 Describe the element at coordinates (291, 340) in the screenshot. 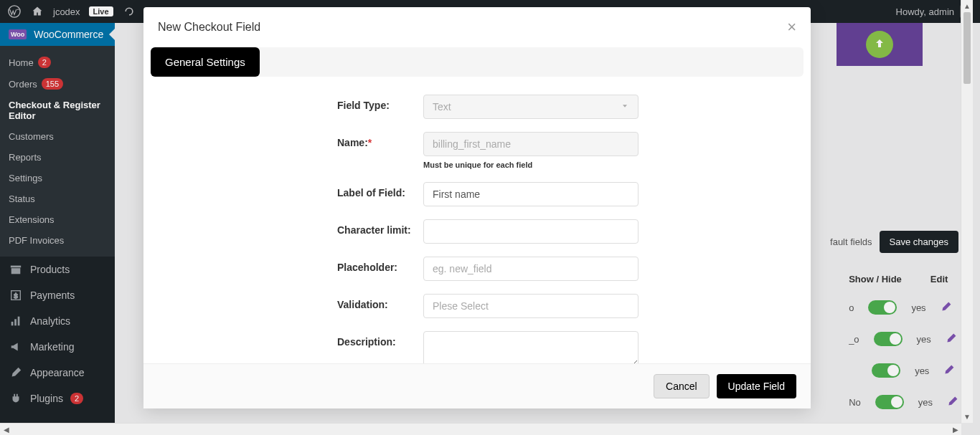

I see `label-description: Description:` at that location.